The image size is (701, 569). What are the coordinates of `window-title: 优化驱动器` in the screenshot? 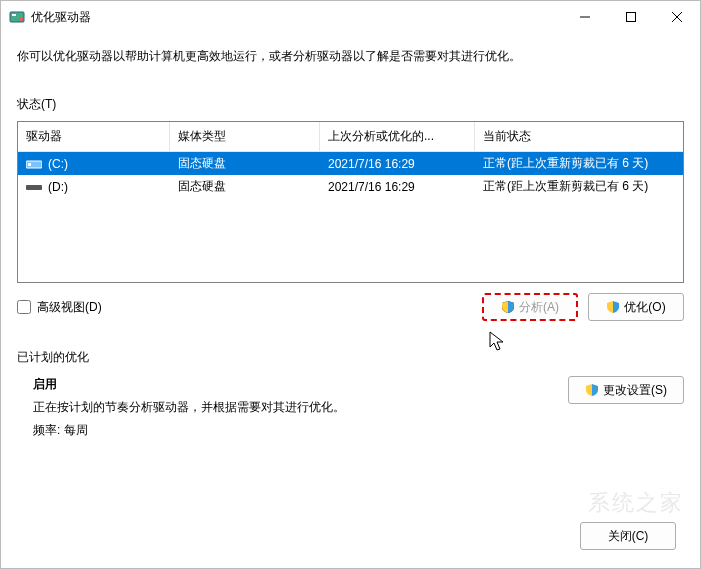 It's located at (296, 18).